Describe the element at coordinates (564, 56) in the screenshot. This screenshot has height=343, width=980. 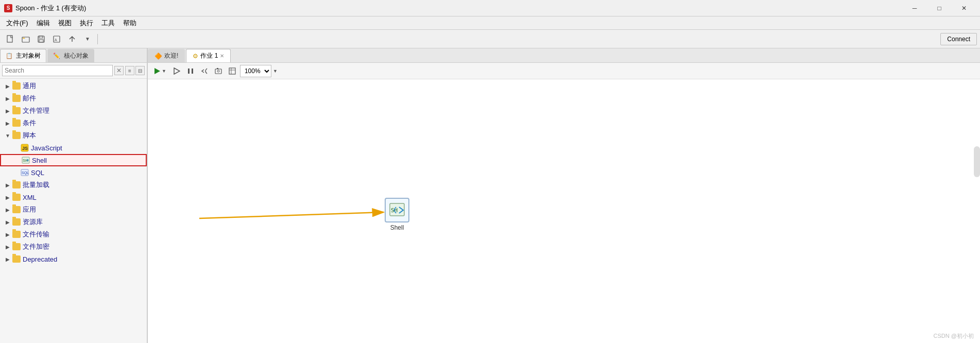
I see `canvas-tabs: 🔶 欢迎! ⚙ 作业 1 ✕` at that location.